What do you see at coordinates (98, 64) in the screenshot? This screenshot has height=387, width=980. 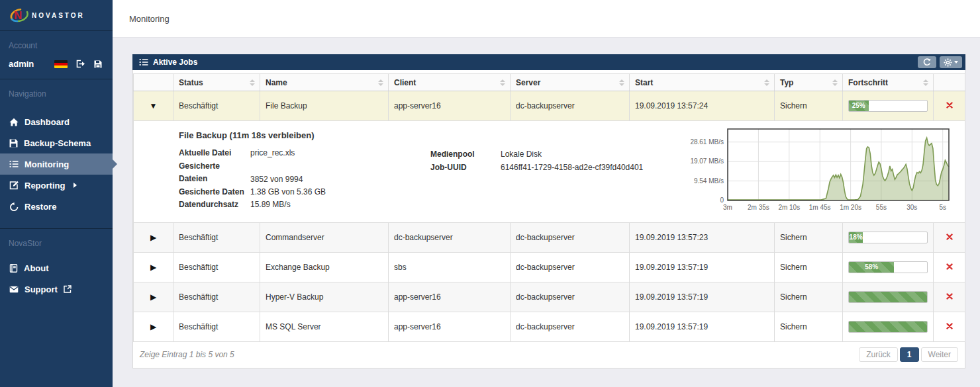 I see `save-icon` at bounding box center [98, 64].